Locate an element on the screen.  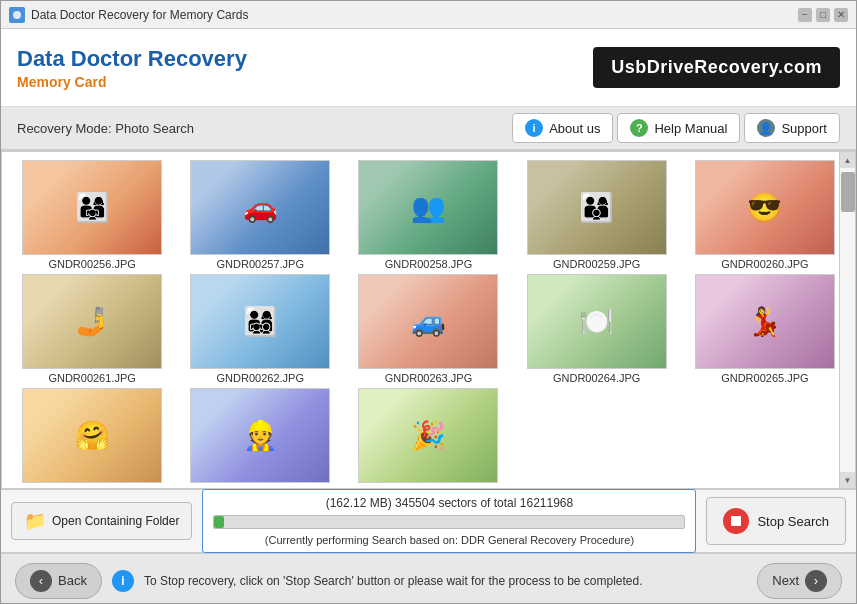
back-button: ‹ Back is located at coordinates (58, 581).